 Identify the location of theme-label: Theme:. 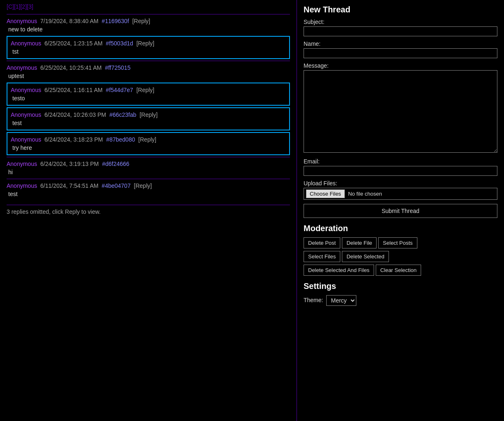
(313, 300).